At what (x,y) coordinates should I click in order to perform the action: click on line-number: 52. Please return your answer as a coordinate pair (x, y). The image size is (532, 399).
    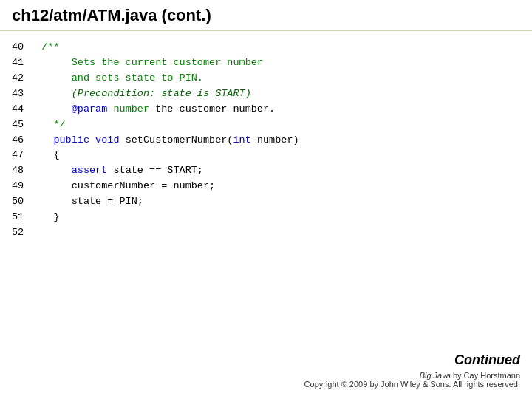
    Looking at the image, I should click on (27, 233).